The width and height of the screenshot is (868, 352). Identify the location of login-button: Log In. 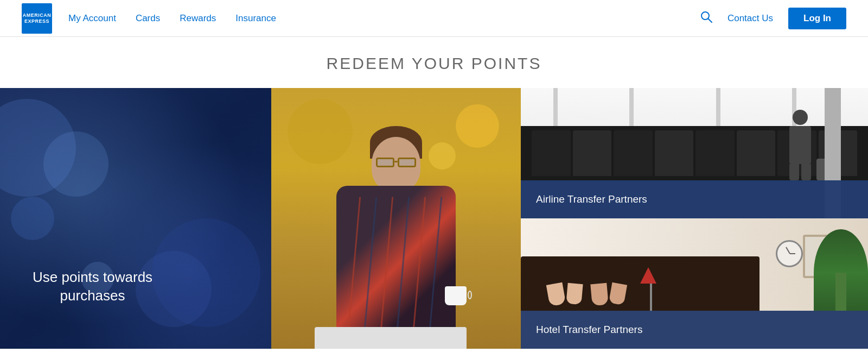
(817, 18).